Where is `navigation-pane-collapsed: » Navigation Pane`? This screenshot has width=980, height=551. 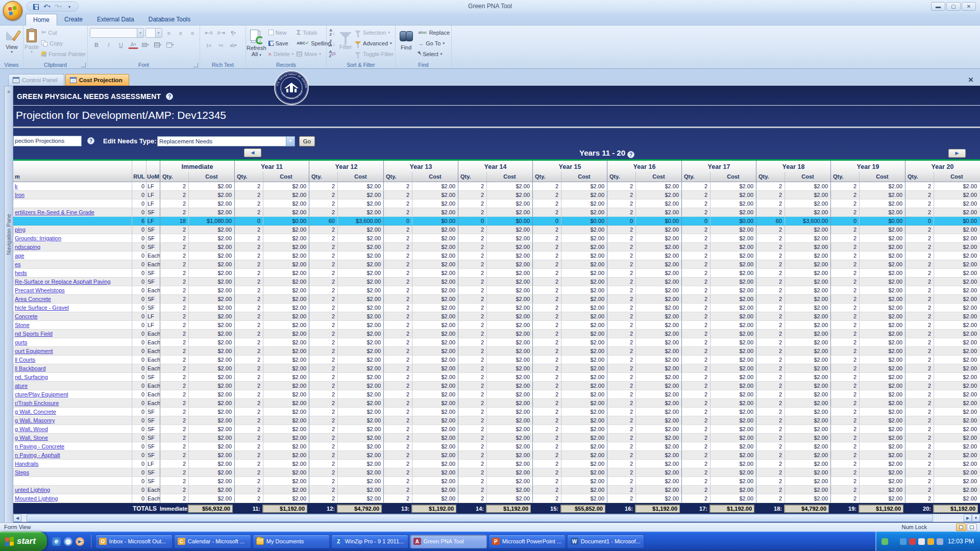
navigation-pane-collapsed: » Navigation Pane is located at coordinates (9, 304).